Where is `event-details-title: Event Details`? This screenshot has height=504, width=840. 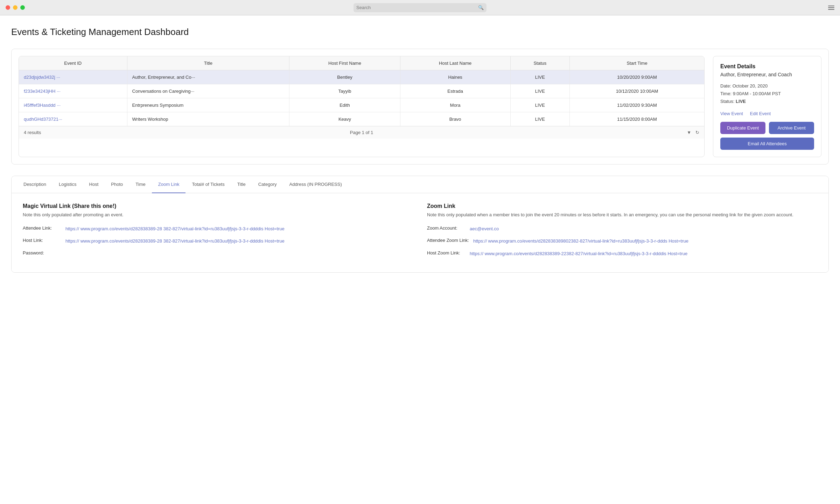 event-details-title: Event Details is located at coordinates (767, 66).